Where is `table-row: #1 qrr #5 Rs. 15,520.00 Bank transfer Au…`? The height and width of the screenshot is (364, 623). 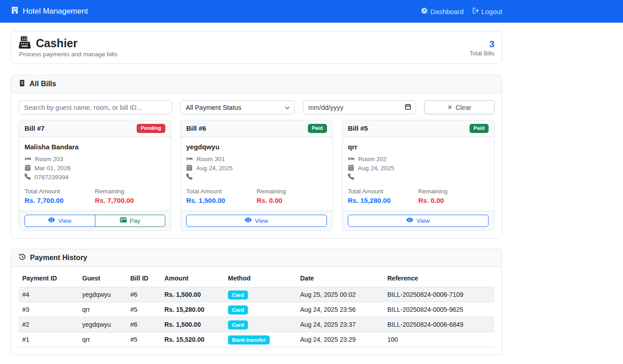 table-row: #1 qrr #5 Rs. 15,520.00 Bank transfer Au… is located at coordinates (257, 339).